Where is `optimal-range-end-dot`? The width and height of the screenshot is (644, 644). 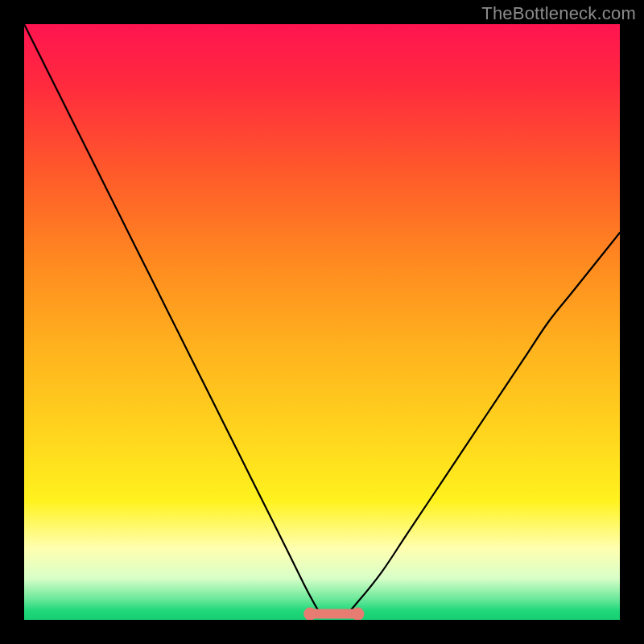
optimal-range-end-dot is located at coordinates (357, 613).